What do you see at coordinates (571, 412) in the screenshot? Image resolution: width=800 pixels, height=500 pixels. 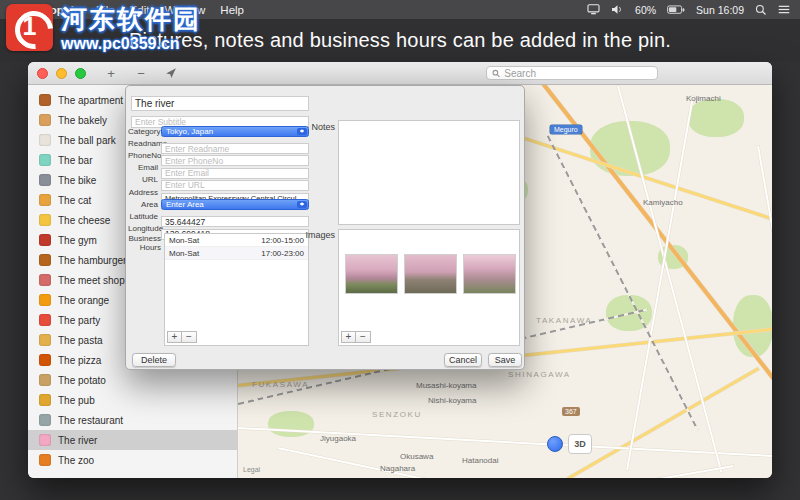 I see `route-badge: 367` at bounding box center [571, 412].